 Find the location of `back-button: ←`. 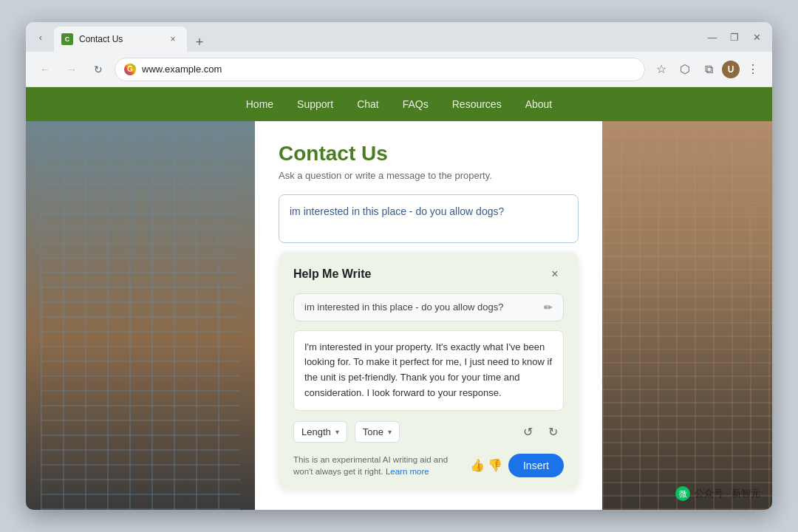

back-button: ← is located at coordinates (45, 69).